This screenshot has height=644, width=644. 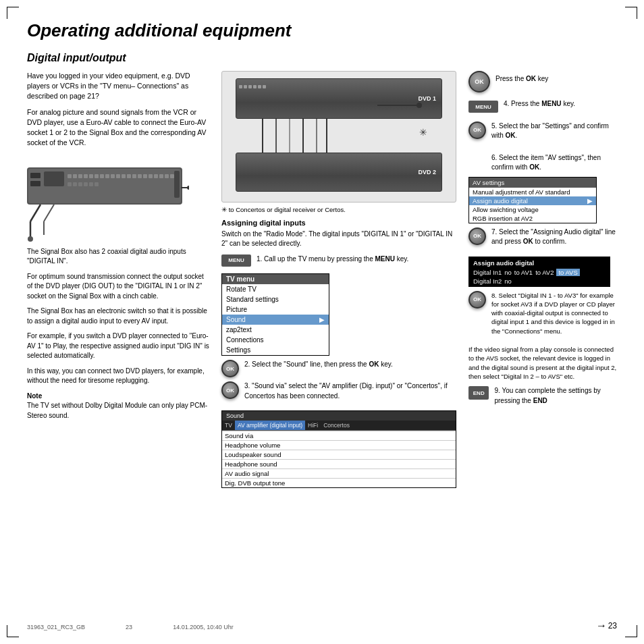 I want to click on sound-table-header: Sound, so click(x=339, y=416).